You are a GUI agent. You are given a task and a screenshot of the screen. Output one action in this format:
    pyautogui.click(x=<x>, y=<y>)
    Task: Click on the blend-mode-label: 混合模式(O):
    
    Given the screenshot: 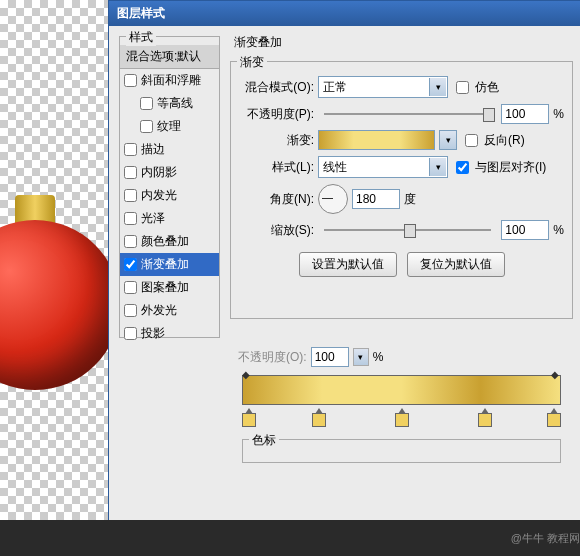 What is the action you would take?
    pyautogui.click(x=276, y=88)
    